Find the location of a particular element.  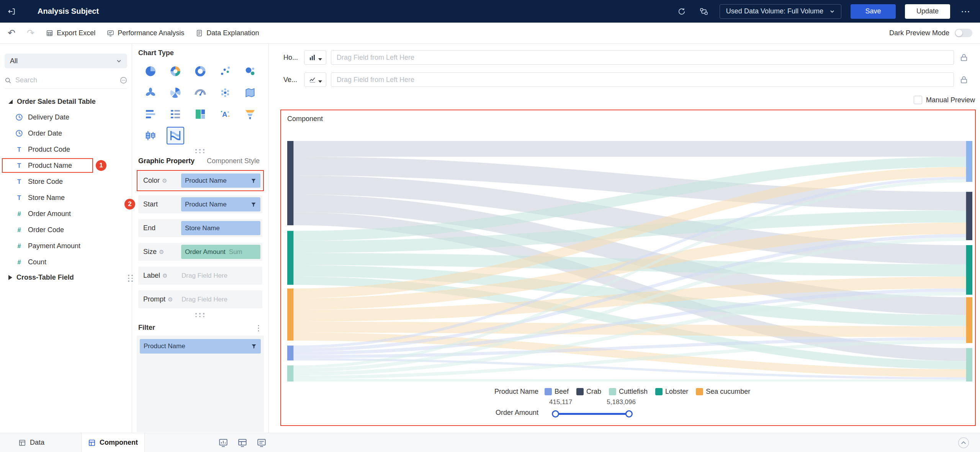

vertical-shelf: Ve... is located at coordinates (626, 80).